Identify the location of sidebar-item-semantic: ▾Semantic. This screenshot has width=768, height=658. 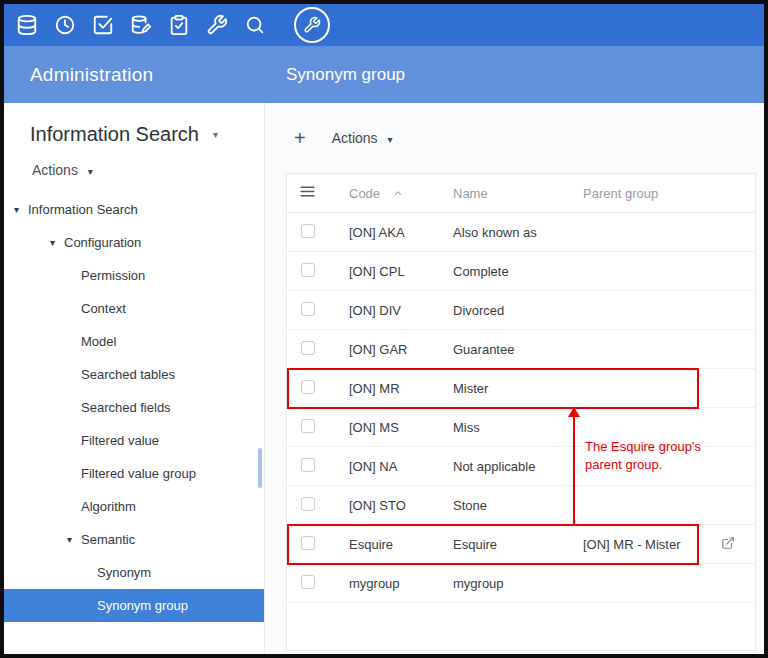
(134, 540).